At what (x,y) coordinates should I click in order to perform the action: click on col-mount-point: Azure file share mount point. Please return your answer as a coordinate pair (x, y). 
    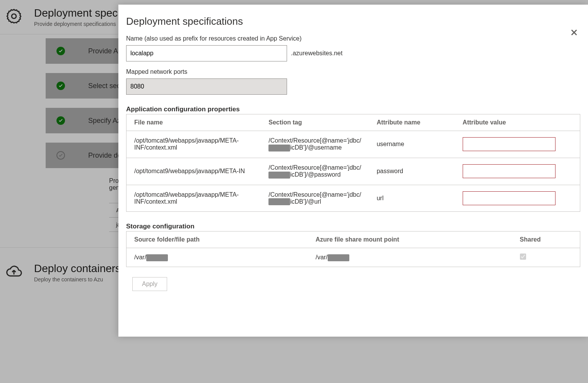
    Looking at the image, I should click on (410, 240).